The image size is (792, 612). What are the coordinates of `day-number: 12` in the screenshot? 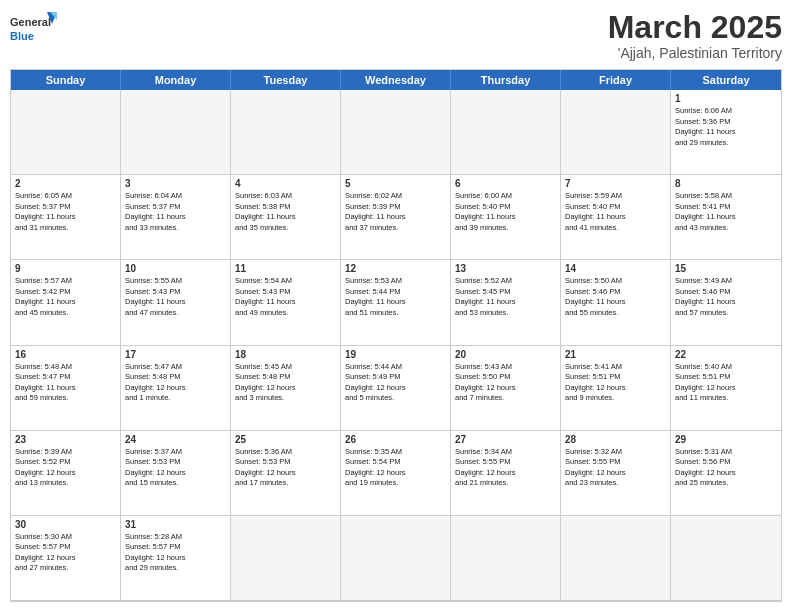 It's located at (396, 268).